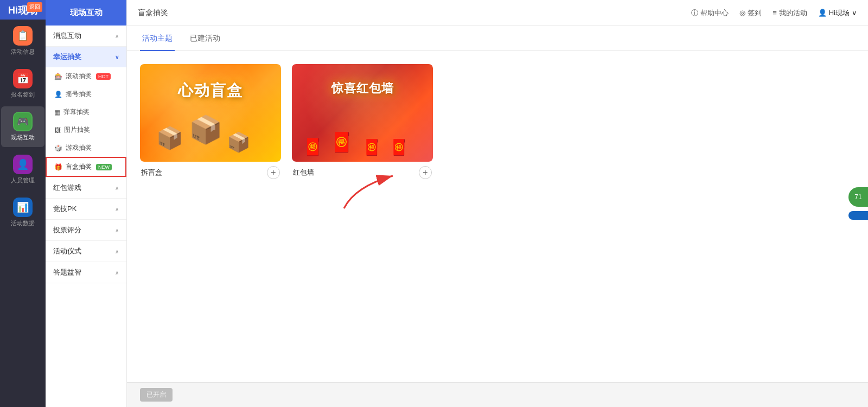 This screenshot has height=407, width=868. Describe the element at coordinates (755, 13) in the screenshot. I see `sign-in-label: 签到` at that location.